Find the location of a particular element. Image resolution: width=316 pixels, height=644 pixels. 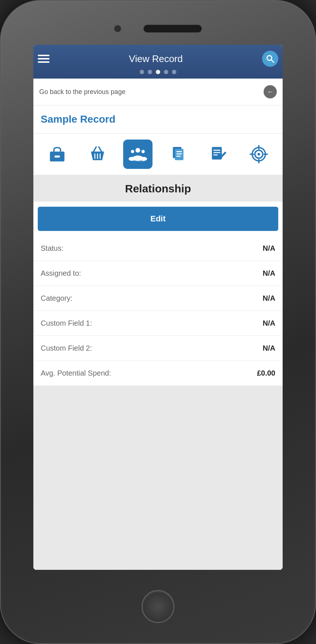

field-value-3: N/A is located at coordinates (269, 323).